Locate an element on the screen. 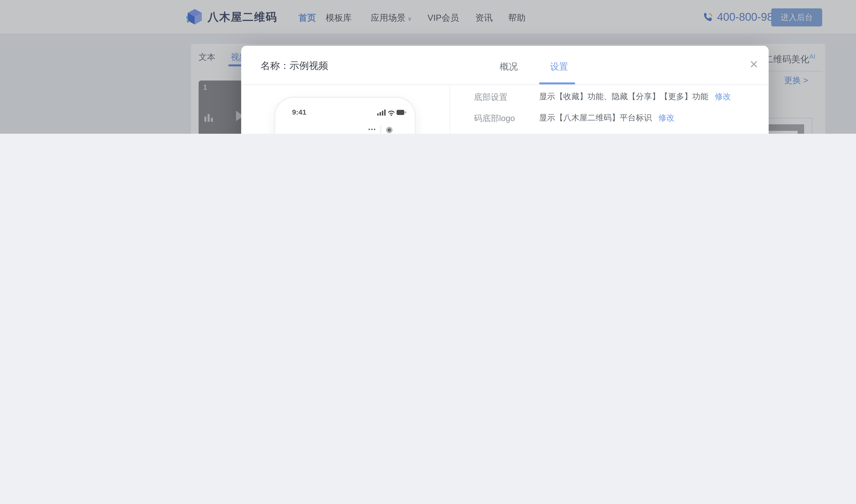 Image resolution: width=856 pixels, height=504 pixels. bottom-setting-value: 显示【收藏】功能、隐藏【分享】【更多】功能 is located at coordinates (624, 97).